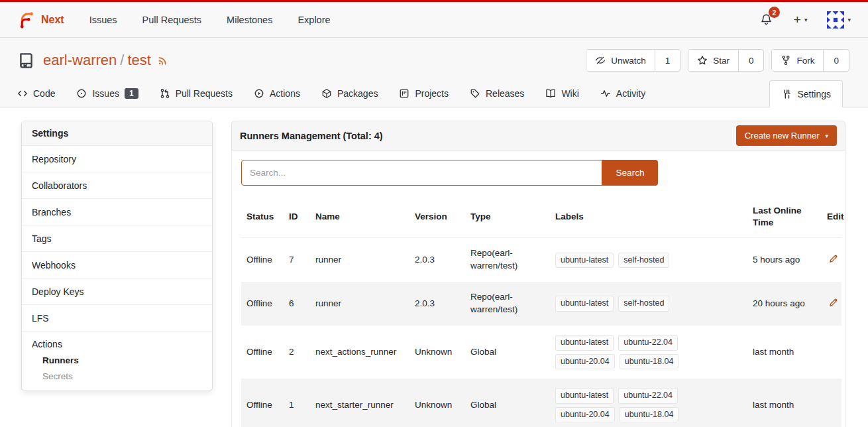 This screenshot has width=868, height=427. I want to click on star-icon, so click(702, 60).